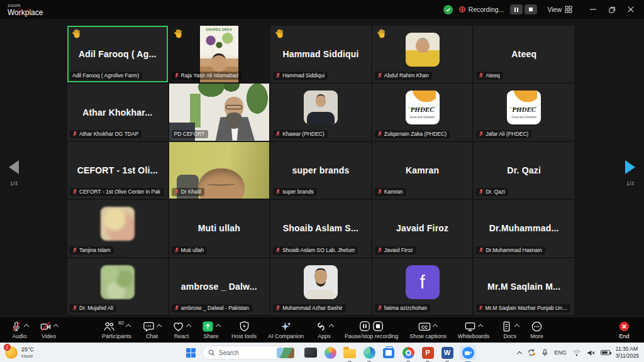 This screenshot has height=362, width=644. Describe the element at coordinates (19, 353) in the screenshot. I see `weather-widget: 2 25°C Haze` at that location.